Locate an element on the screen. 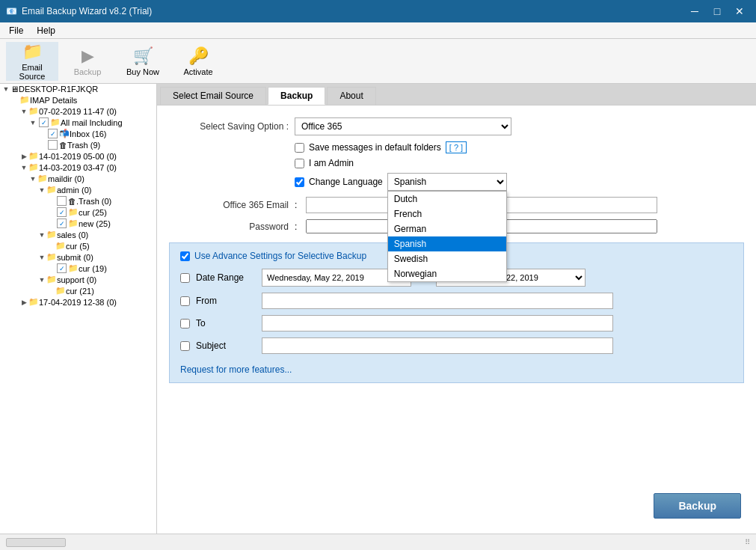  expander-trashsub is located at coordinates (51, 201).